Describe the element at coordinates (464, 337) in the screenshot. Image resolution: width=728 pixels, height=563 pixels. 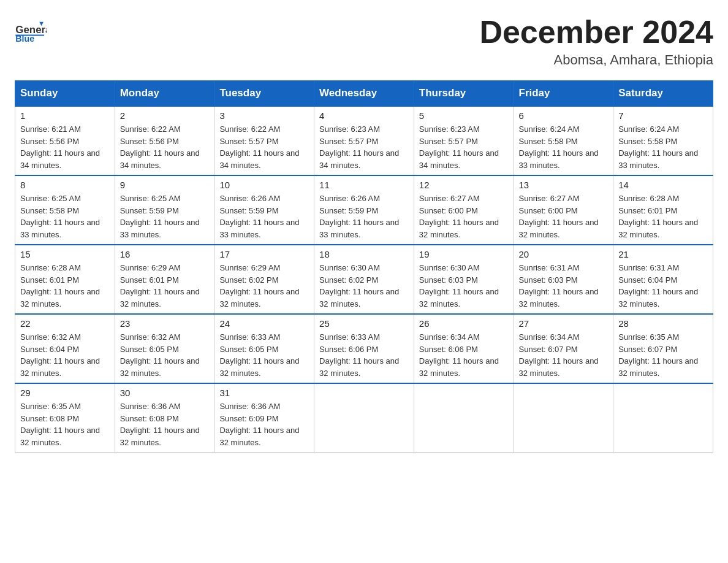
I see `sunrise-text: Sunrise: 6:34 AM` at that location.